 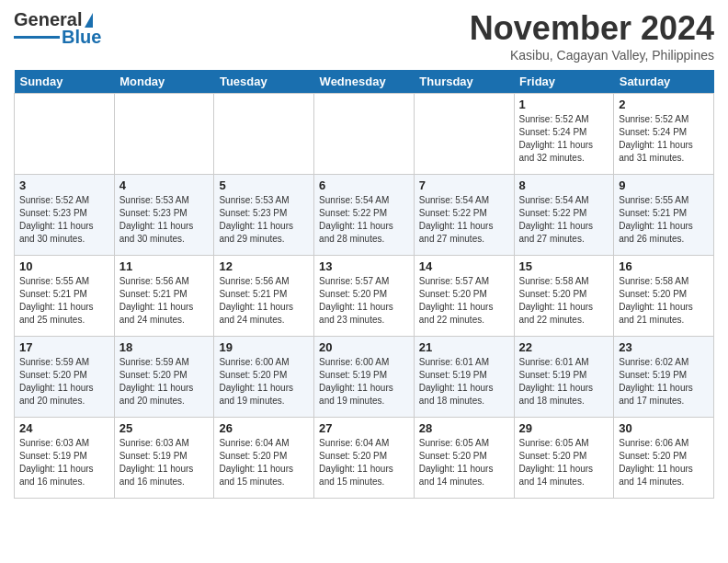 I want to click on day-number: 18, so click(x=165, y=348).